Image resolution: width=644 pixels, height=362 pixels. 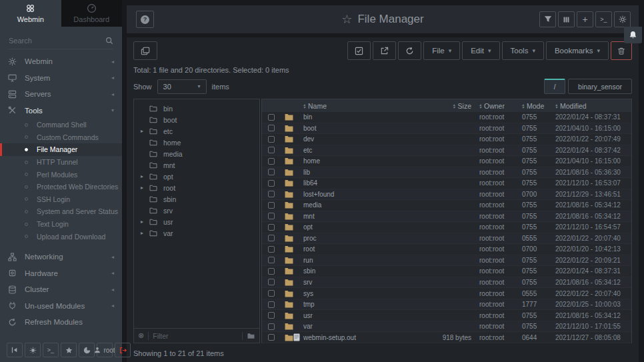 I want to click on table-row: proc root:root 0555 2022/01/22 - 20:07:4…, so click(x=447, y=239).